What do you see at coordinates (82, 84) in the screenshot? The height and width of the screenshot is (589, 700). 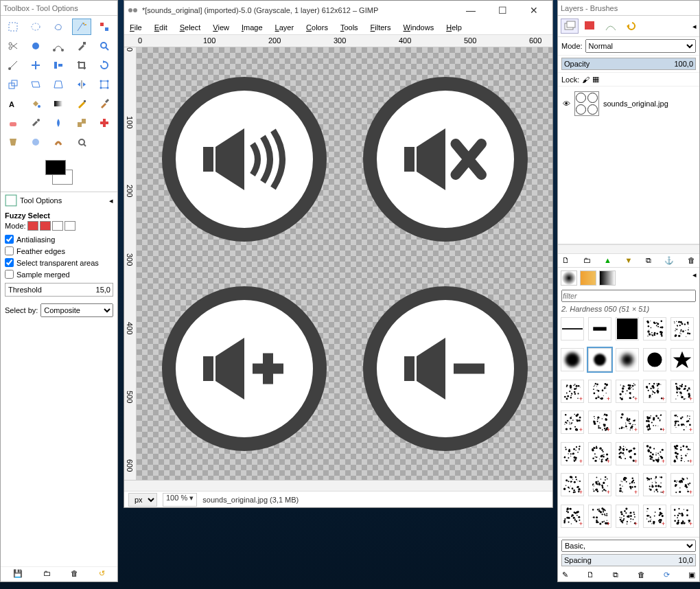 I see `tool-flip` at bounding box center [82, 84].